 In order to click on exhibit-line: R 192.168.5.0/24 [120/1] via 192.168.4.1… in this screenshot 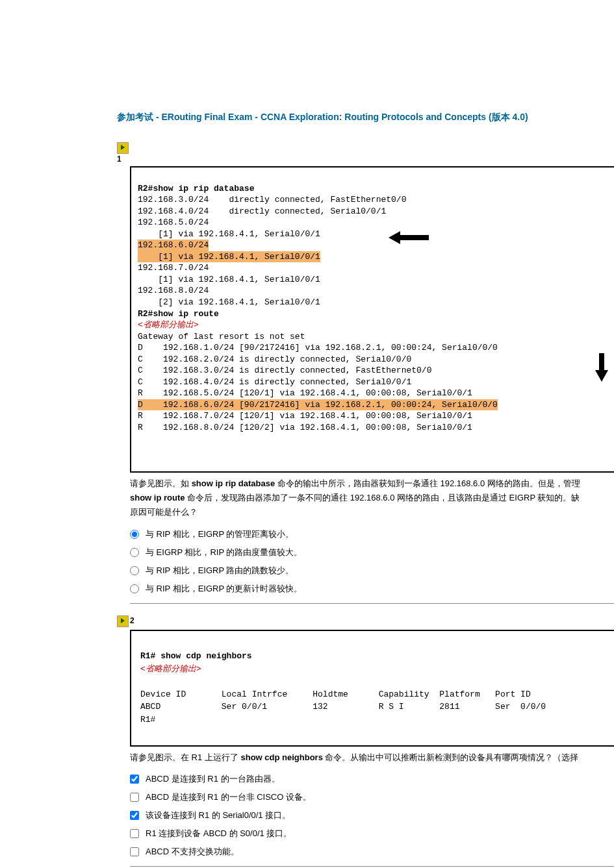, I will do `click(305, 393)`.